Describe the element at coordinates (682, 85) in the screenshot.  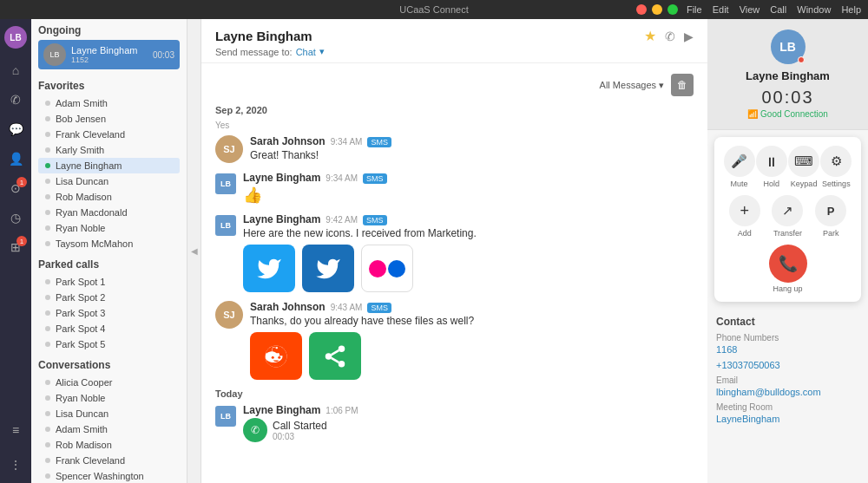
I see `trash-button: 🗑` at that location.